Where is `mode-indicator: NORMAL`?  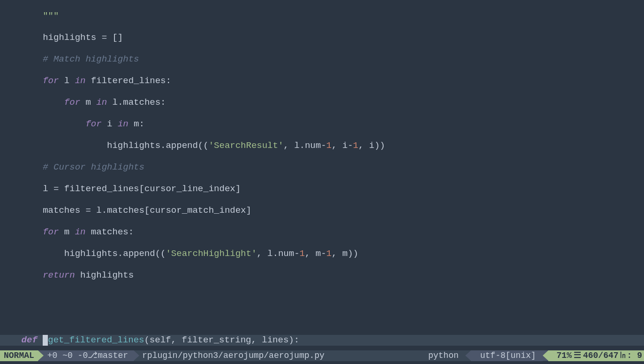 mode-indicator: NORMAL is located at coordinates (19, 356).